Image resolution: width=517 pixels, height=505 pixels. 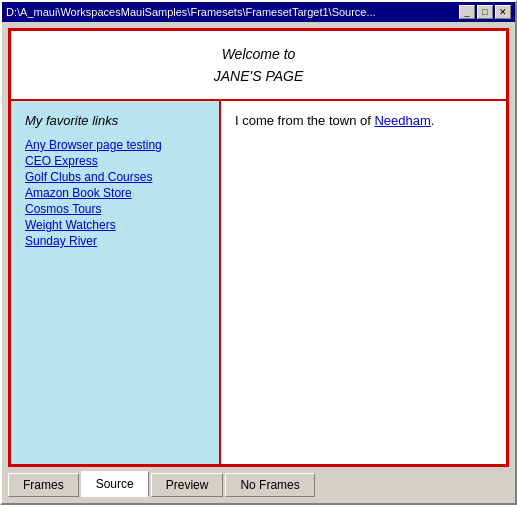 I want to click on tab-frames: Frames, so click(x=44, y=485).